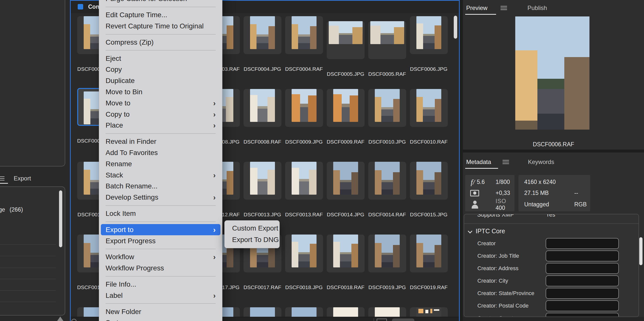  What do you see at coordinates (552, 256) in the screenshot?
I see `iptc-field-row: Creator: Job Title` at bounding box center [552, 256].